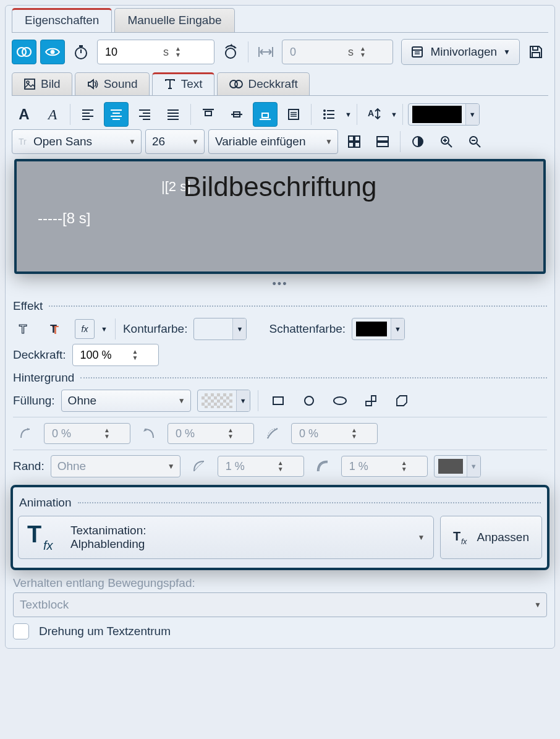  I want to click on deckkraft-spinner: ▲▼, so click(116, 355).